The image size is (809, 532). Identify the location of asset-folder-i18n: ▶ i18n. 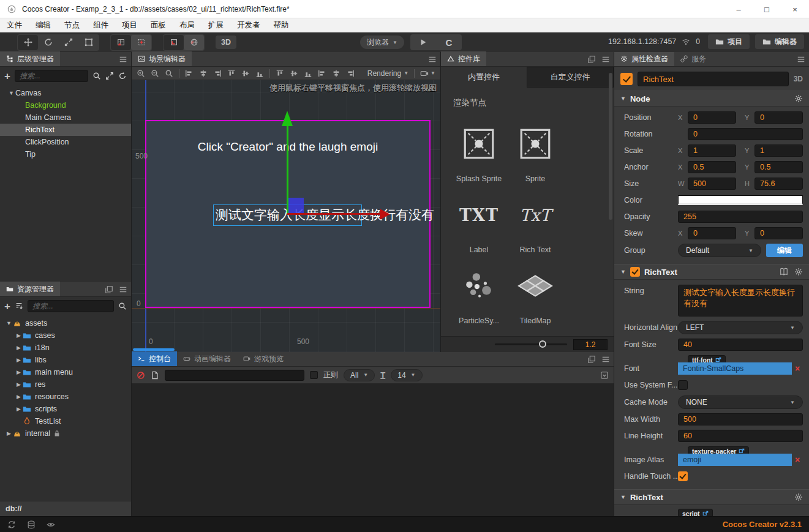
(66, 348).